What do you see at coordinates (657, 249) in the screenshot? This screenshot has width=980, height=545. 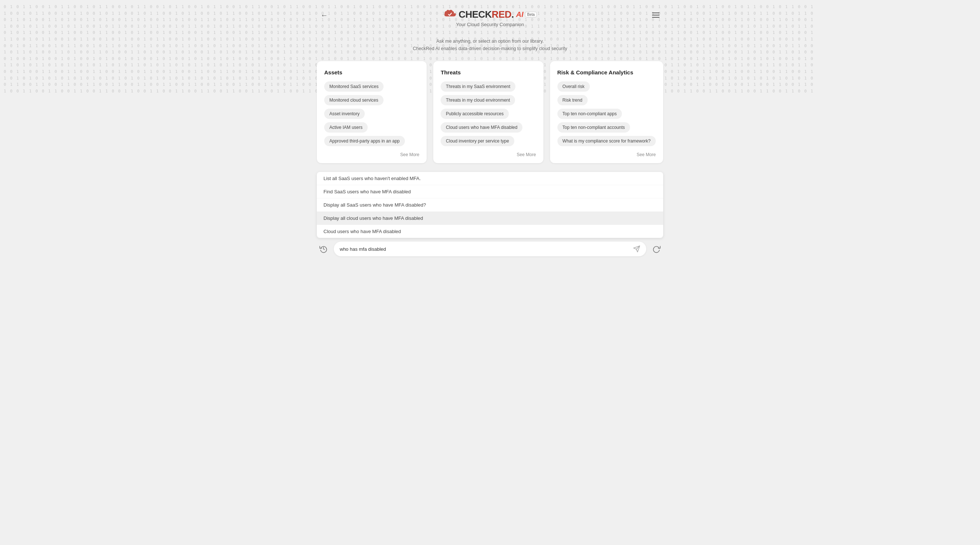 I see `refresh-button` at bounding box center [657, 249].